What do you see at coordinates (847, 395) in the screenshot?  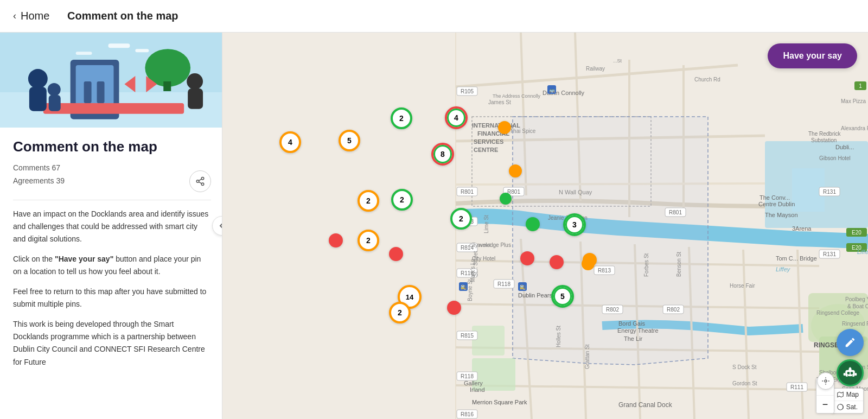 I see `map-toggle-button: Map` at bounding box center [847, 395].